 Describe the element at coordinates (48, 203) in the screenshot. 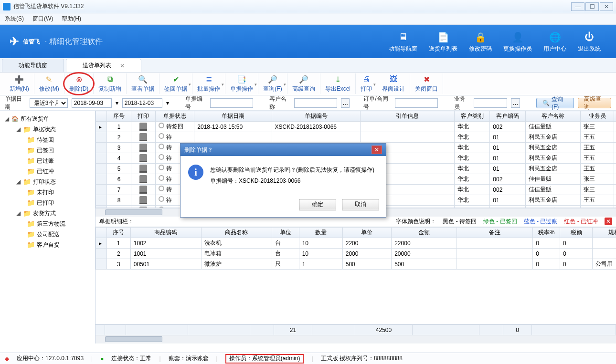

I see `tree-item: 📁已打印` at that location.